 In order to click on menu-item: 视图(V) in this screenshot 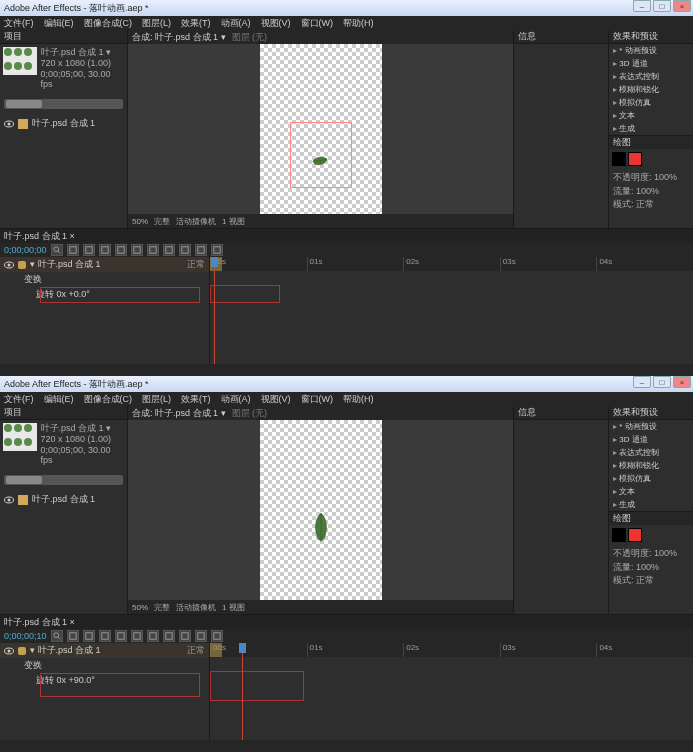, I will do `click(276, 24)`.